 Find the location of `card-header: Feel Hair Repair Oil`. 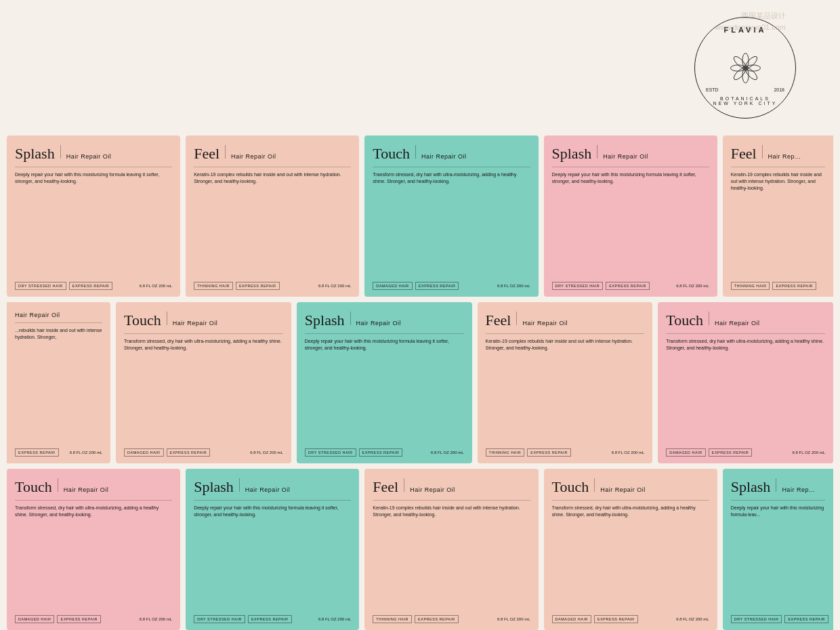

card-header: Feel Hair Repair Oil is located at coordinates (565, 322).